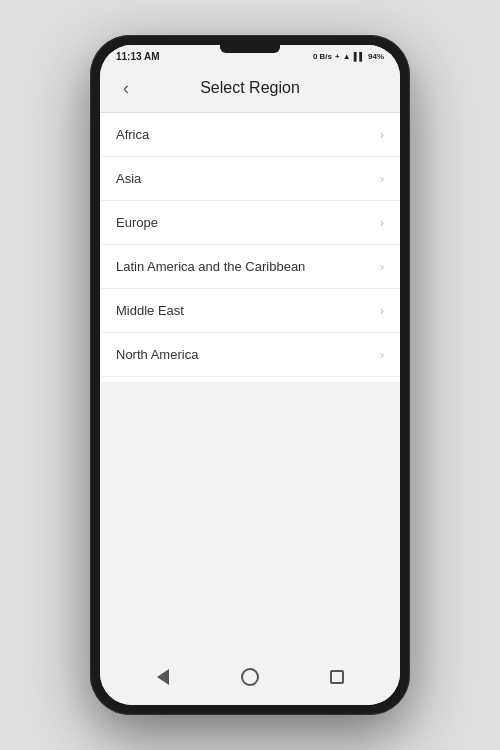  I want to click on nav-home-button, so click(250, 677).